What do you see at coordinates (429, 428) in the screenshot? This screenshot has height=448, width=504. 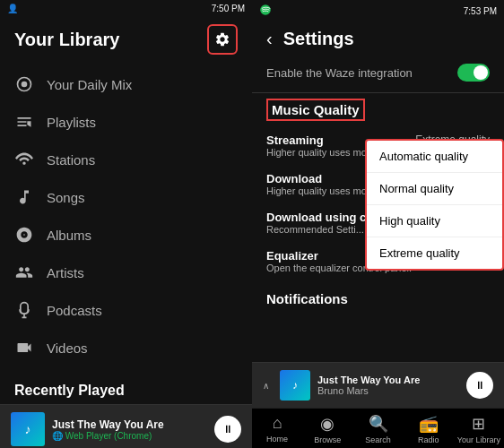 I see `right-bottom-radio: 📻 Radio` at bounding box center [429, 428].